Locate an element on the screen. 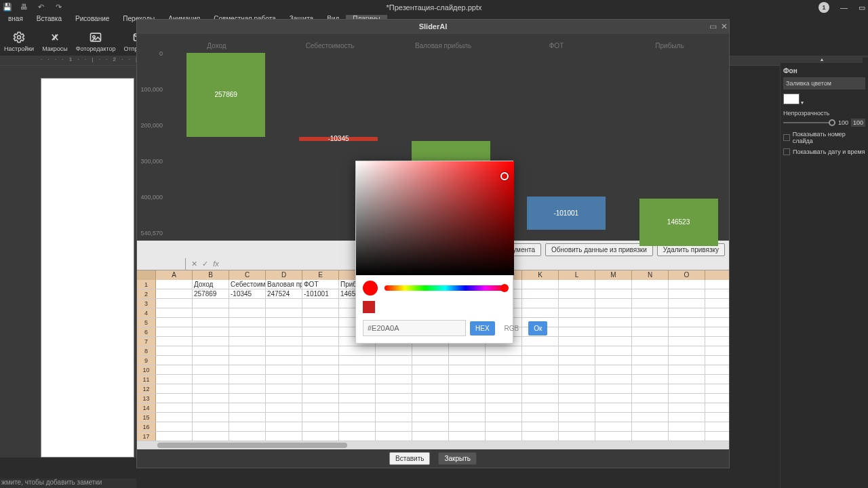 The width and height of the screenshot is (868, 488). cell-E10 is located at coordinates (321, 370).